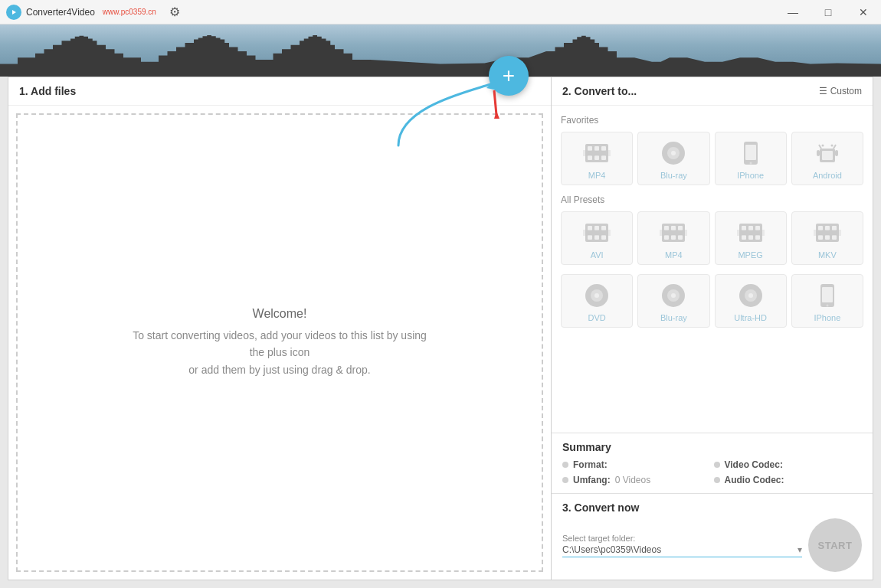  What do you see at coordinates (863, 12) in the screenshot?
I see `close-button: ✕` at bounding box center [863, 12].